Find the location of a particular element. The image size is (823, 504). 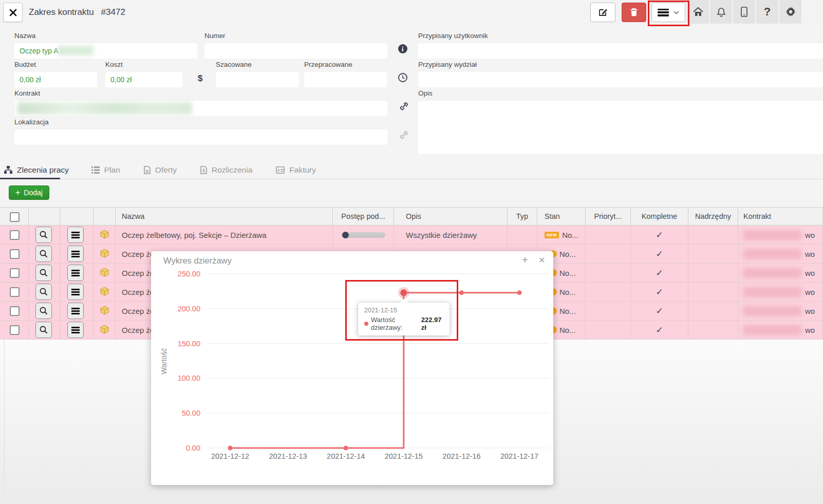

numer-input is located at coordinates (296, 51).